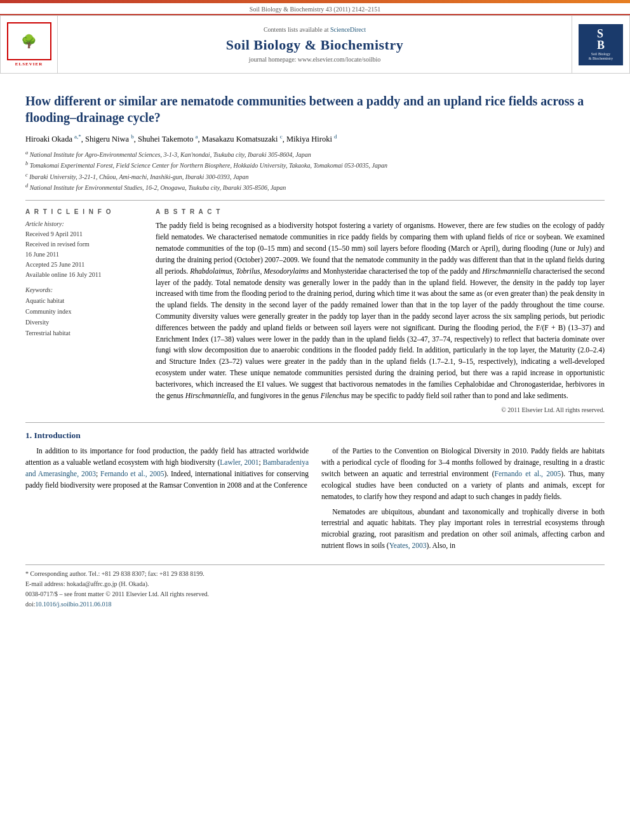 Image resolution: width=630 pixels, height=840 pixels. What do you see at coordinates (315, 44) in the screenshot?
I see `journal-header: 🌳 ELSEVIER Contents lists available at S…` at bounding box center [315, 44].